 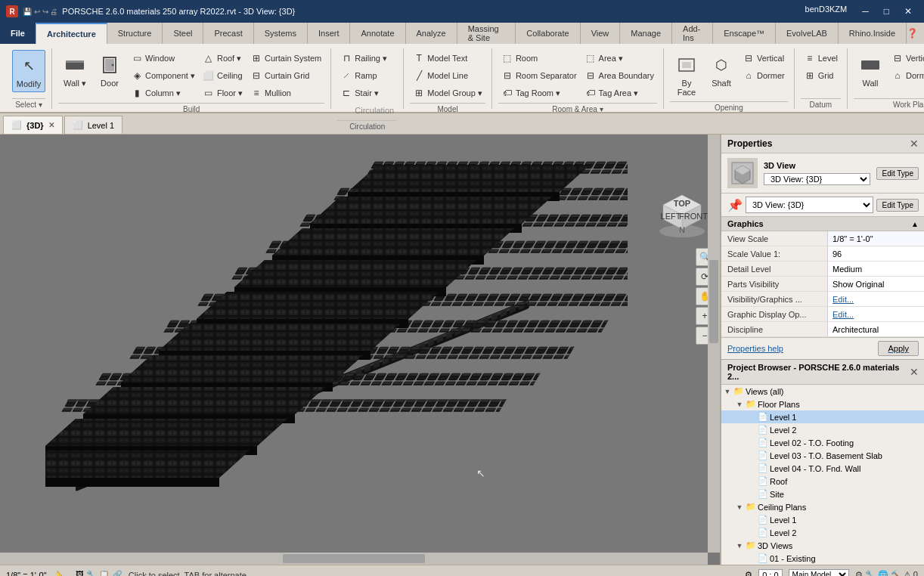 What do you see at coordinates (823, 506) in the screenshot?
I see `tree-ceiling-plans: ▼ 📁 Ceiling Plans` at bounding box center [823, 506].